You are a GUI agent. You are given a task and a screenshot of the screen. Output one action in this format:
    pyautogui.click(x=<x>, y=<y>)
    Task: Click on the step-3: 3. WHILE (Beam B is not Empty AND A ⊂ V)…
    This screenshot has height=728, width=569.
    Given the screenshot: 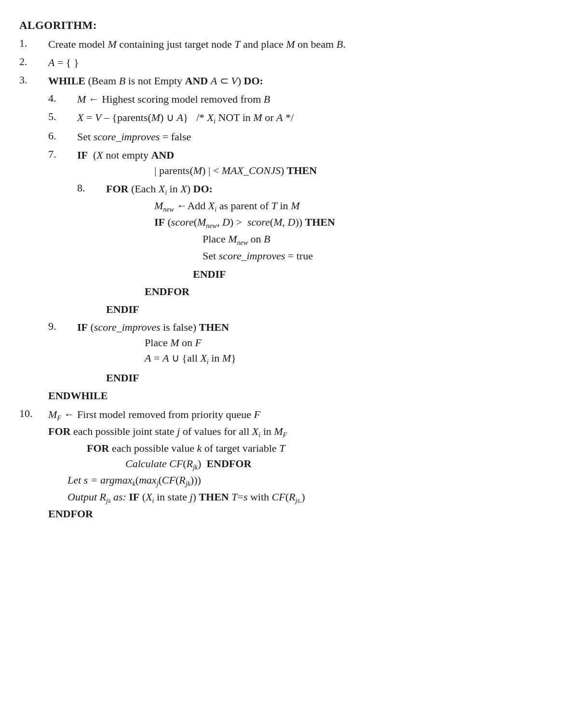 What is the action you would take?
    pyautogui.click(x=282, y=81)
    